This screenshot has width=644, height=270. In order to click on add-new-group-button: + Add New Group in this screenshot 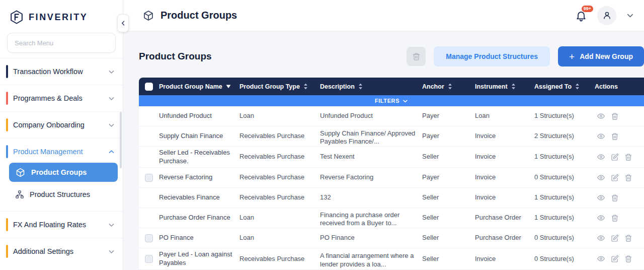, I will do `click(601, 56)`.